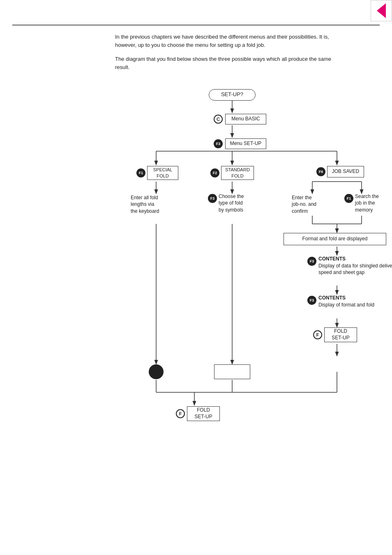 Image resolution: width=392 pixels, height=555 pixels. What do you see at coordinates (157, 173) in the screenshot?
I see `special-fold-group: F1 SPECIAL FOLD` at bounding box center [157, 173].